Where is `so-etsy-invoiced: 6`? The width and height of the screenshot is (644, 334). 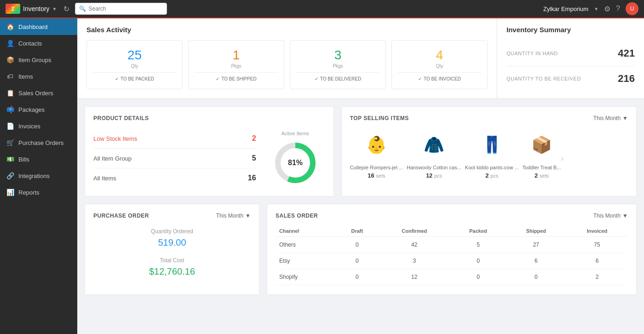 so-etsy-invoiced: 6 is located at coordinates (597, 261).